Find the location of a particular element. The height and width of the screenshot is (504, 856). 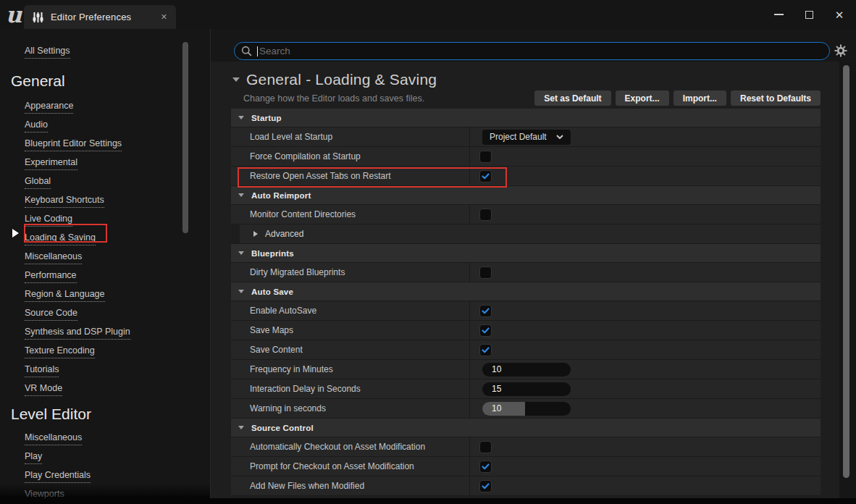

page-subtitle: Change how the Editor loads and saves fi… is located at coordinates (334, 98).